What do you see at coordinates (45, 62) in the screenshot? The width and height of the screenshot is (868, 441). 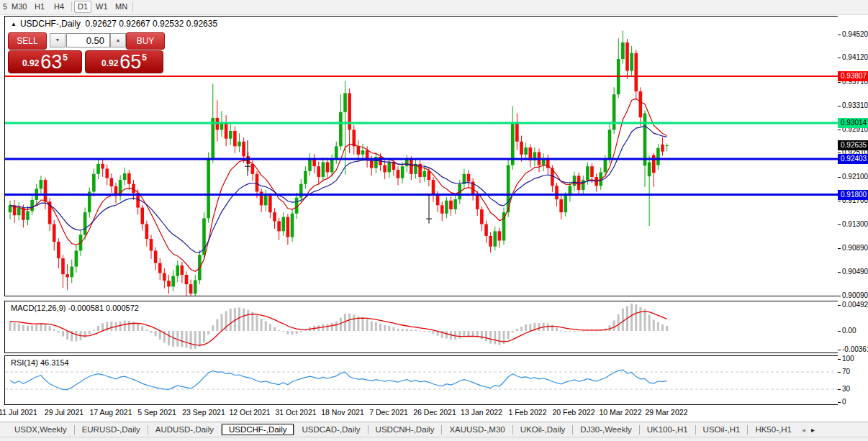 I see `sell-price-display: 0.92635` at bounding box center [45, 62].